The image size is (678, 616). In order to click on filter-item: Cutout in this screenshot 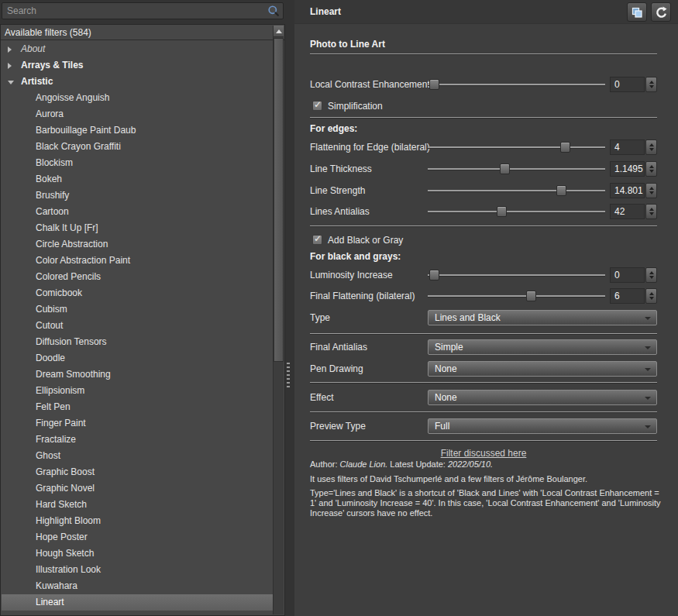, I will do `click(137, 325)`.